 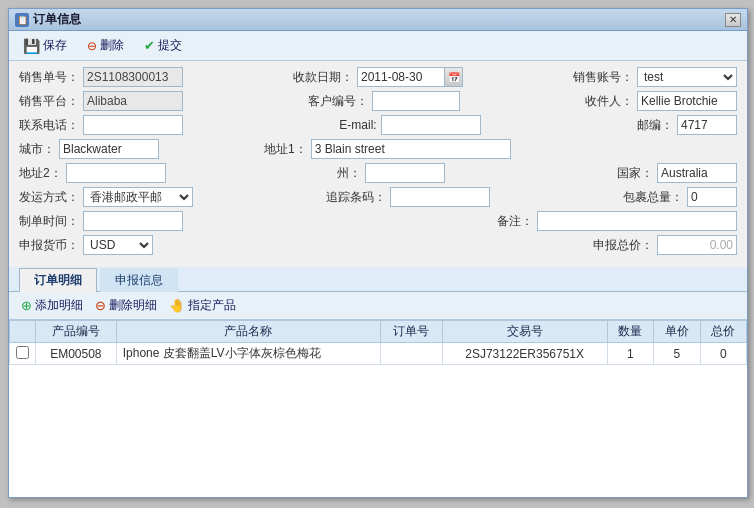 I want to click on remarks-input, so click(x=637, y=221).